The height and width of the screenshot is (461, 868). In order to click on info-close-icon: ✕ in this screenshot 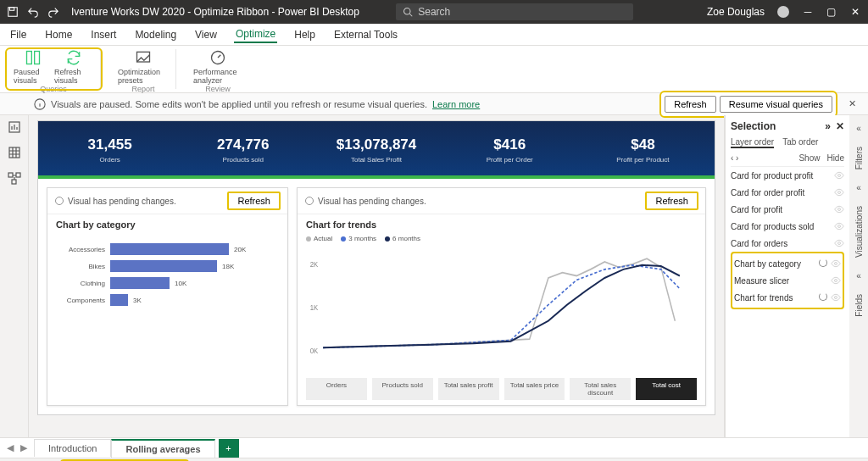, I will do `click(853, 103)`.